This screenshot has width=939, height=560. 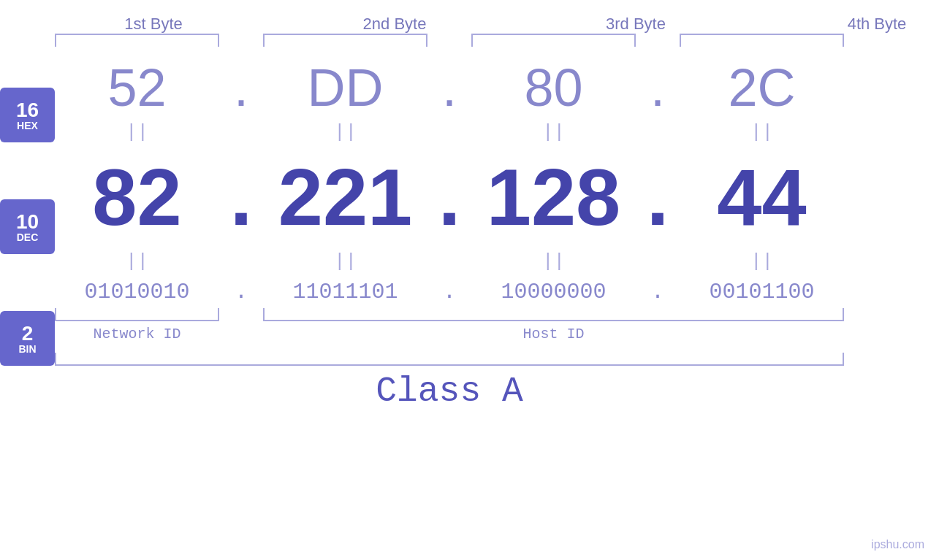 I want to click on hex-cell-1: 52, so click(x=137, y=88).